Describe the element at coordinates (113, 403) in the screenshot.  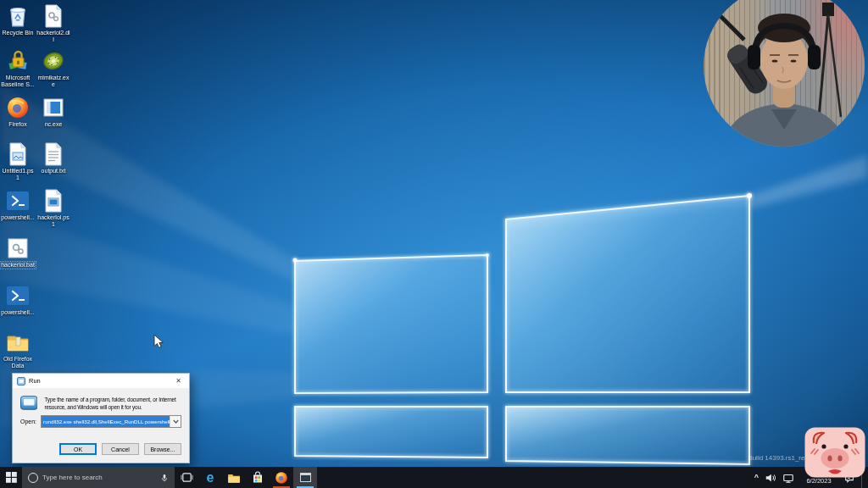
I see `run-dialog-message: Type the name of a program, folder, docu…` at that location.